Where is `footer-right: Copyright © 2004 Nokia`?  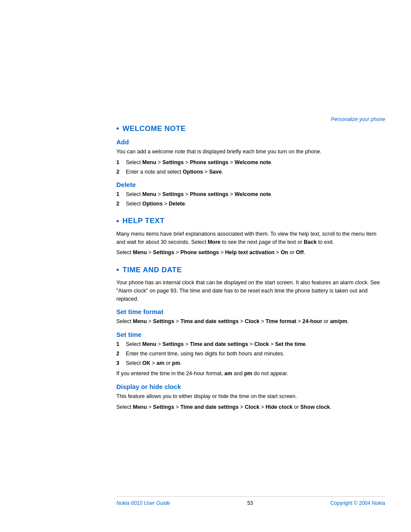 footer-right: Copyright © 2004 Nokia is located at coordinates (358, 503).